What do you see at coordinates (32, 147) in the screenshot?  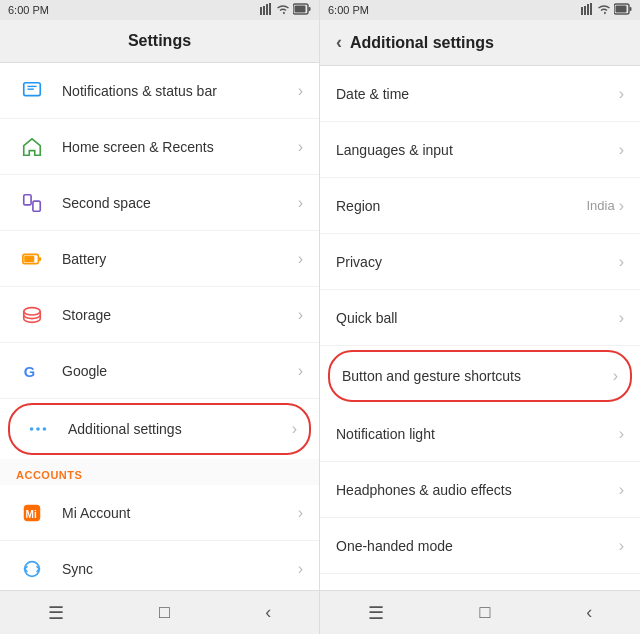 I see `homescreen-icon-wrap` at bounding box center [32, 147].